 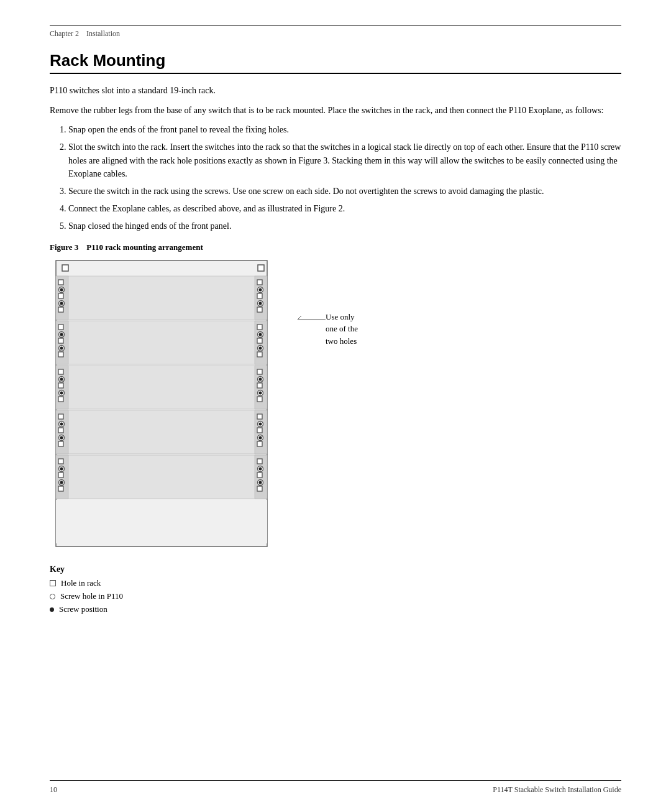 What do you see at coordinates (345, 178) in the screenshot?
I see `steps-list: Snap open the ends of the front panel to…` at bounding box center [345, 178].